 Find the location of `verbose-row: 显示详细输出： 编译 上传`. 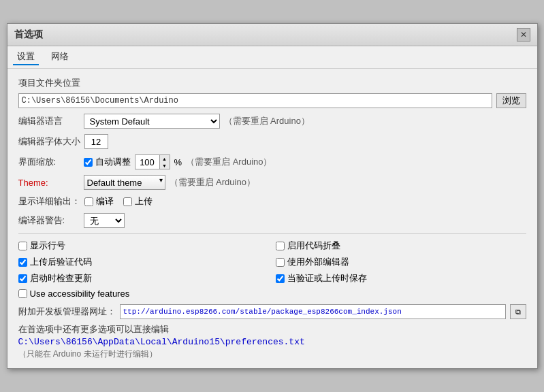

verbose-row: 显示详细输出： 编译 上传 is located at coordinates (272, 201).